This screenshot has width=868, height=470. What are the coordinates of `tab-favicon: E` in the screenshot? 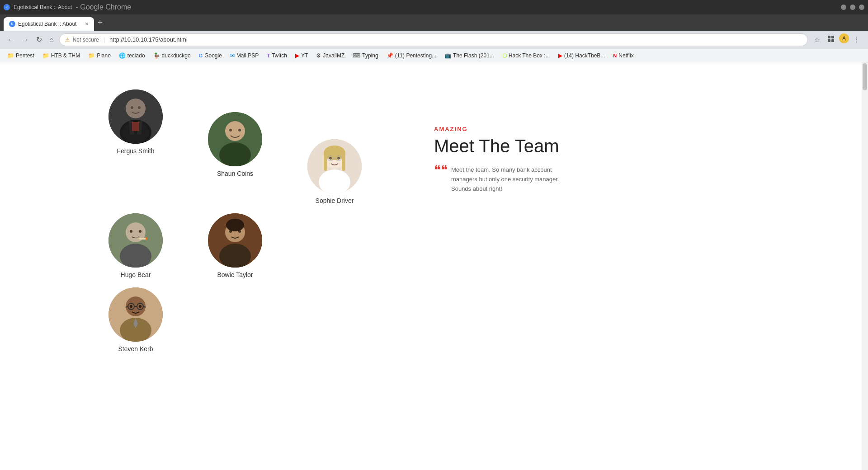 It's located at (7, 7).